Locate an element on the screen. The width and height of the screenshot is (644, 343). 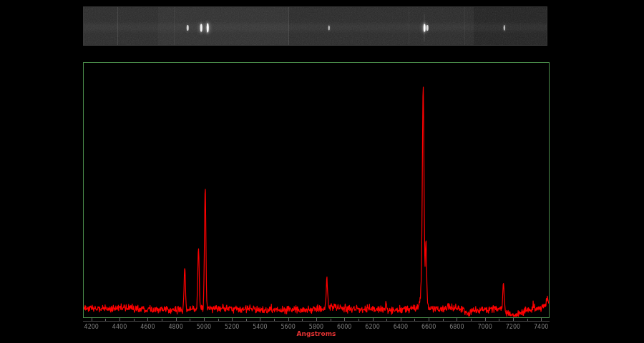
x-axis-tick-label: 6200 is located at coordinates (373, 327).